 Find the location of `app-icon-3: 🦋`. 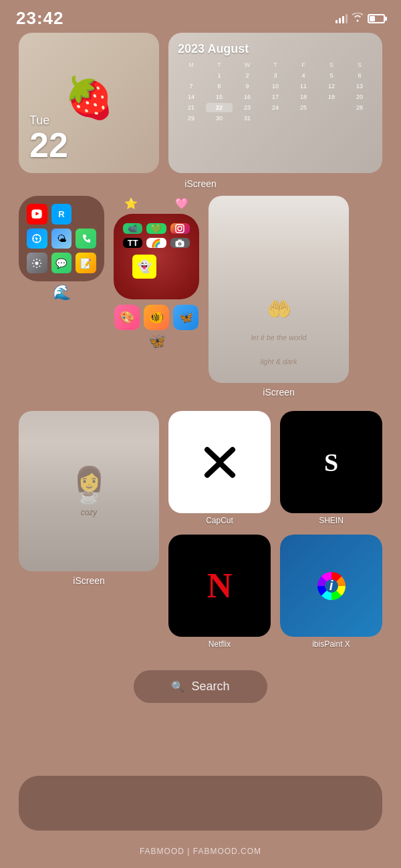

app-icon-3: 🦋 is located at coordinates (186, 317).